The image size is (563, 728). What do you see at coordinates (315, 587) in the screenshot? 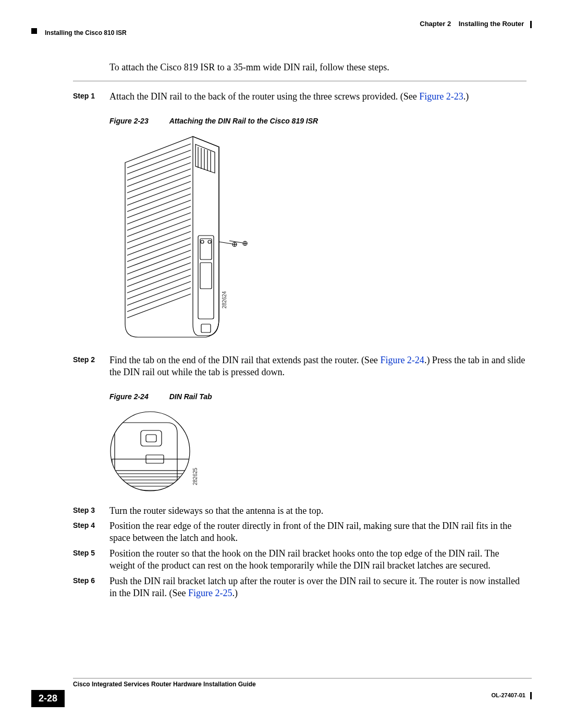
I see `step-text-before: Push the DIN rail bracket latch up after…` at bounding box center [315, 587].